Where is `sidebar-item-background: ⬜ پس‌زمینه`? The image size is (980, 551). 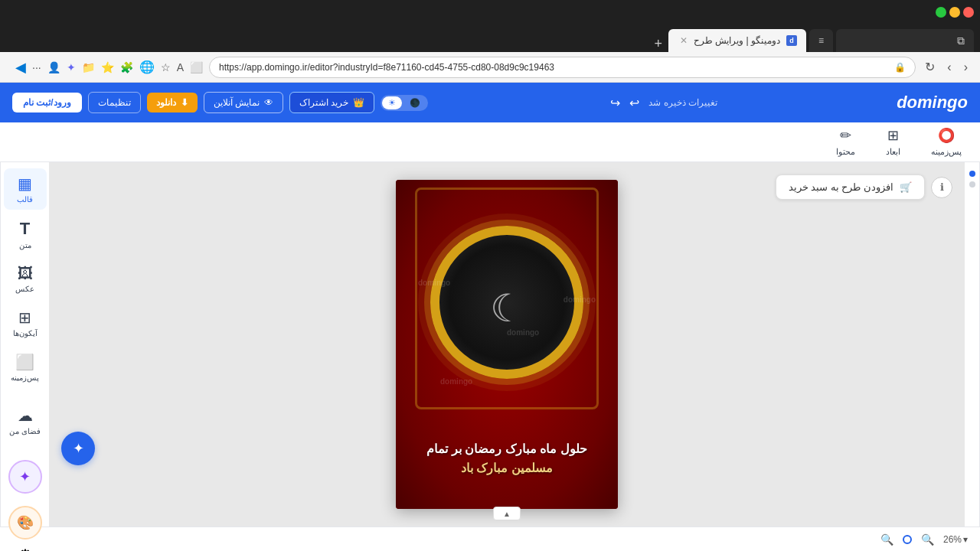
sidebar-item-background: ⬜ پس‌زمینه is located at coordinates (25, 367).